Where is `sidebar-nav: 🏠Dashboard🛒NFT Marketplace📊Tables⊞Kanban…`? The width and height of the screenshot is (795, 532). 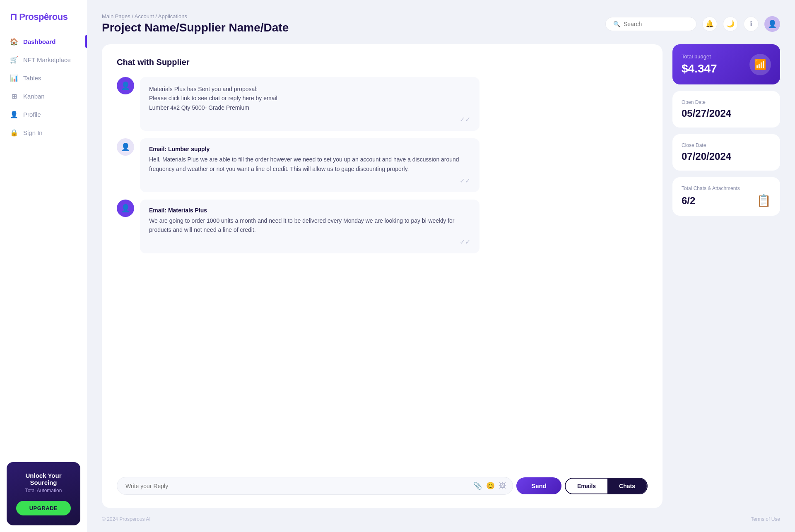 sidebar-nav: 🏠Dashboard🛒NFT Marketplace📊Tables⊞Kanban… is located at coordinates (43, 244).